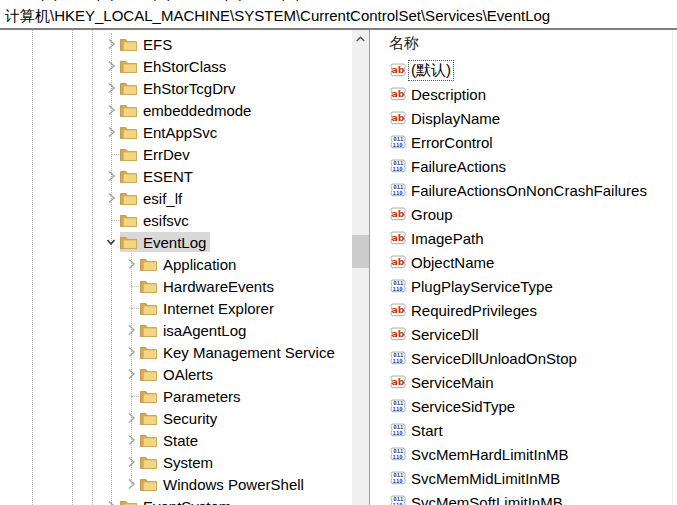  Describe the element at coordinates (398, 334) in the screenshot. I see `svg-text: ab` at that location.